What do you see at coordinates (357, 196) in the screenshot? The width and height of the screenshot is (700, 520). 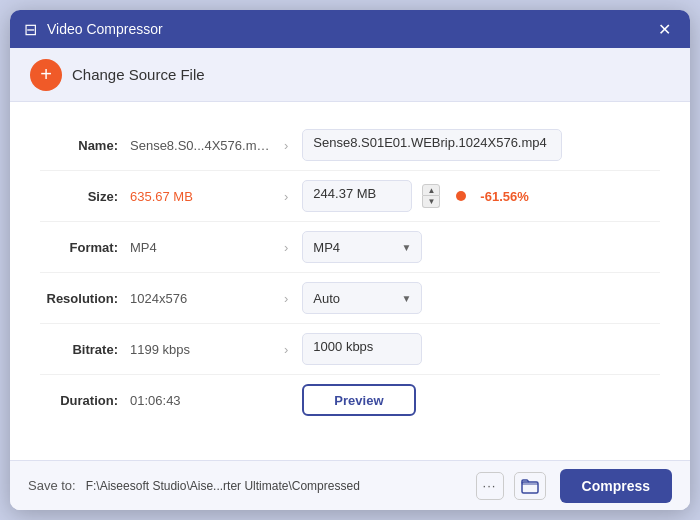 I see `size-input: 244.37 MB` at bounding box center [357, 196].